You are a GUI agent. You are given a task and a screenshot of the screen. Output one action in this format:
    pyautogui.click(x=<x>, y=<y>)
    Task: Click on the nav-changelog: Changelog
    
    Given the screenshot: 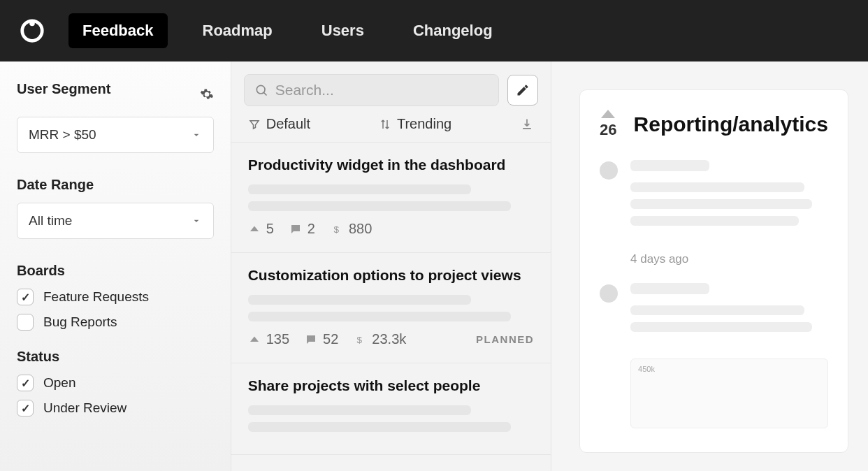 What is the action you would take?
    pyautogui.click(x=453, y=31)
    